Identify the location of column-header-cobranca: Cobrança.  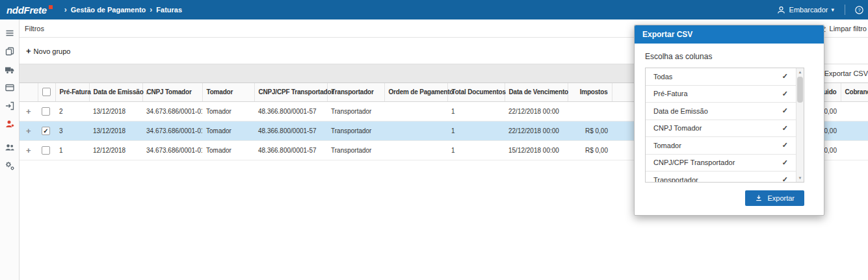
(854, 92).